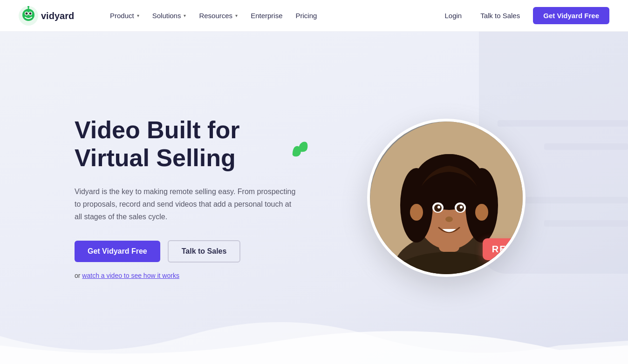  Describe the element at coordinates (314, 16) in the screenshot. I see `navbar: vidyard Product ▾ Solutions ▾ Resources …` at that location.